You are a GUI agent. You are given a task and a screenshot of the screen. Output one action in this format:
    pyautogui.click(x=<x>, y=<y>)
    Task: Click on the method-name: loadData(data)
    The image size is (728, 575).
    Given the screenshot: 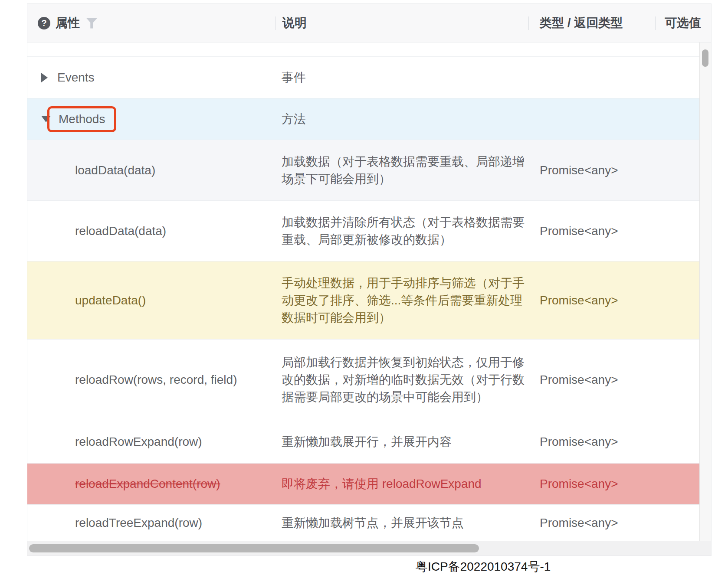 What is the action you would take?
    pyautogui.click(x=151, y=170)
    